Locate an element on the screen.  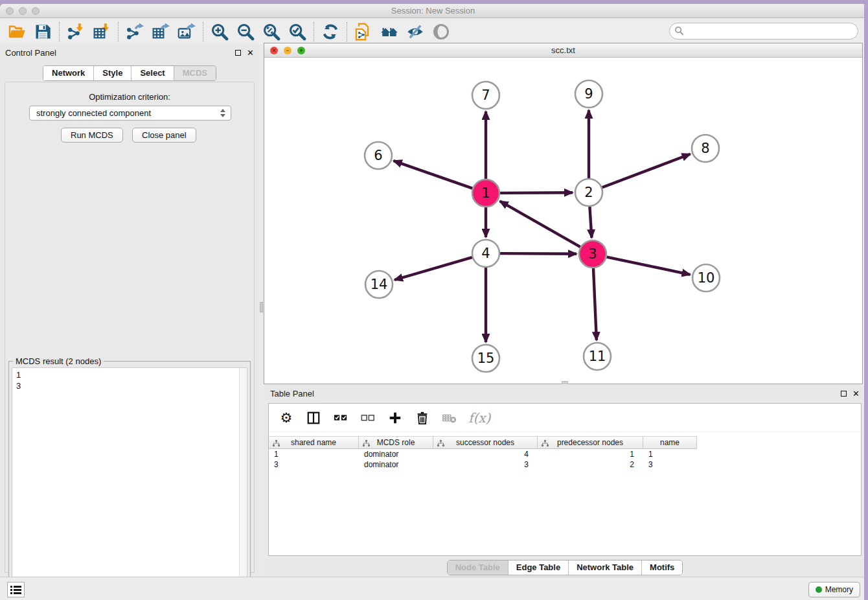
memory-button: Memory is located at coordinates (834, 590).